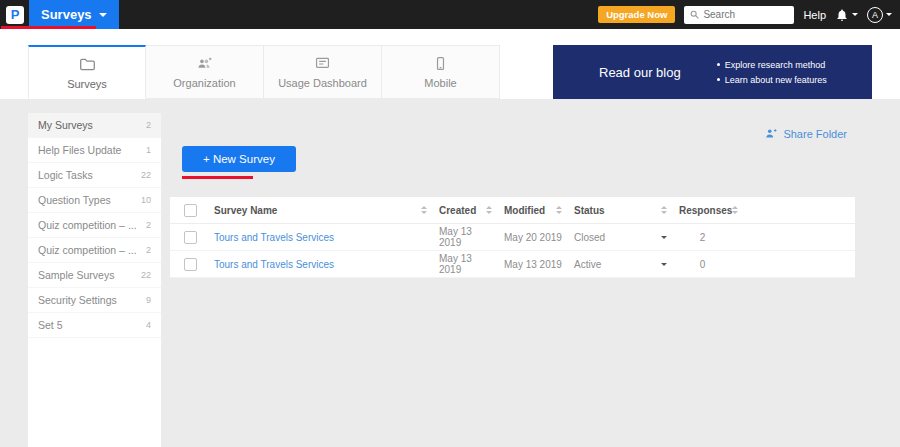  Describe the element at coordinates (590, 210) in the screenshot. I see `col-header-status: Status` at that location.